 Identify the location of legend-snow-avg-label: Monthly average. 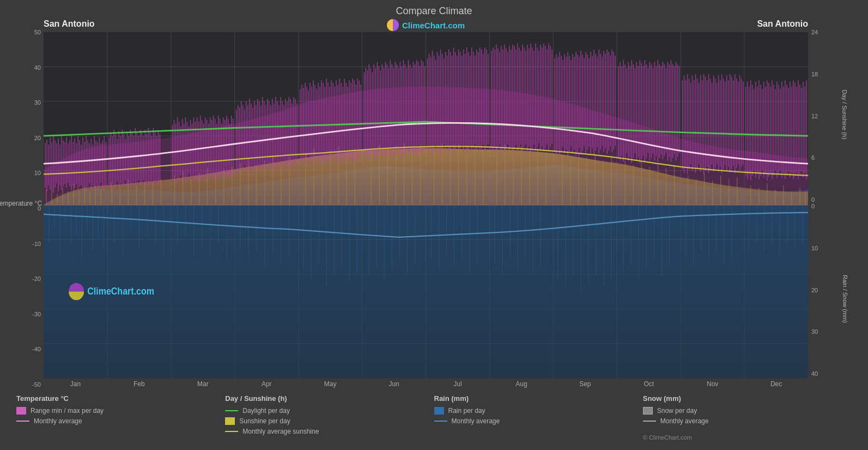
(684, 421).